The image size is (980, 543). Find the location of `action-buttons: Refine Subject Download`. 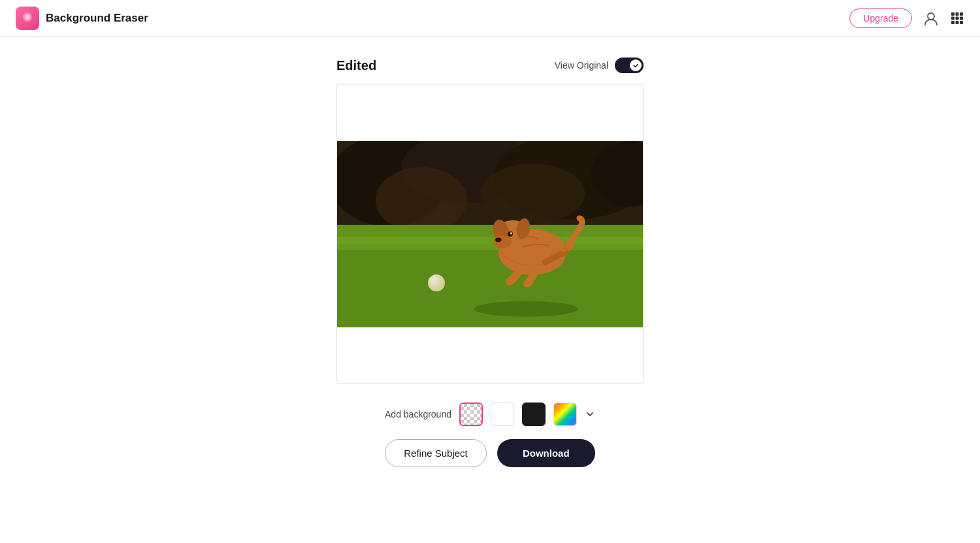

action-buttons: Refine Subject Download is located at coordinates (490, 453).